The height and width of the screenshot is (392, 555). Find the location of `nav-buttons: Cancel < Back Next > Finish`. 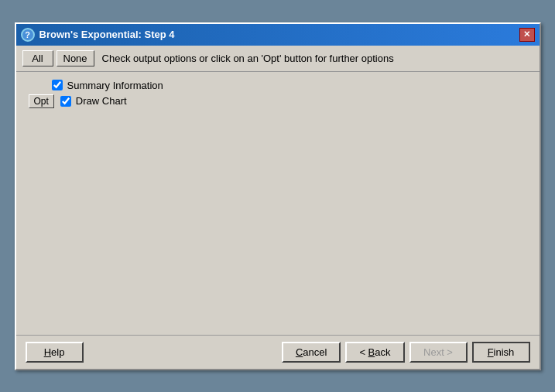

nav-buttons: Cancel < Back Next > Finish is located at coordinates (406, 353).